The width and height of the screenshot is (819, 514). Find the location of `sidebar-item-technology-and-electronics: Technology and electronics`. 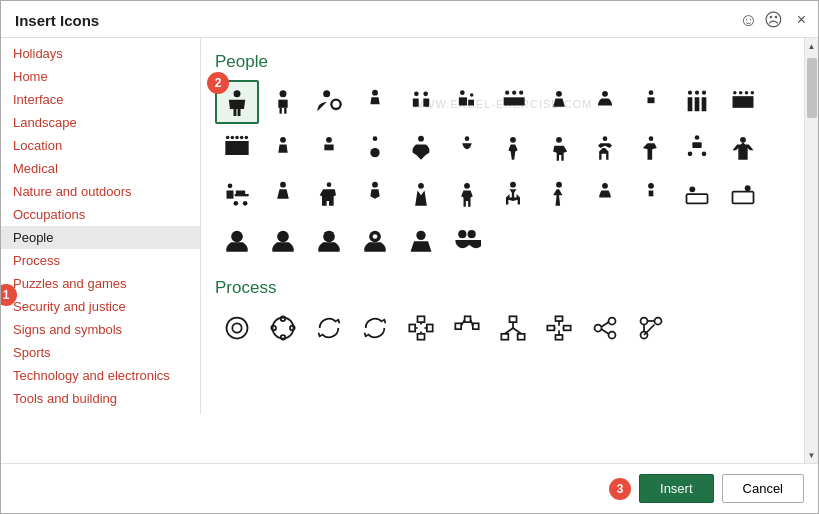

sidebar-item-technology-and-electronics: Technology and electronics is located at coordinates (100, 376).